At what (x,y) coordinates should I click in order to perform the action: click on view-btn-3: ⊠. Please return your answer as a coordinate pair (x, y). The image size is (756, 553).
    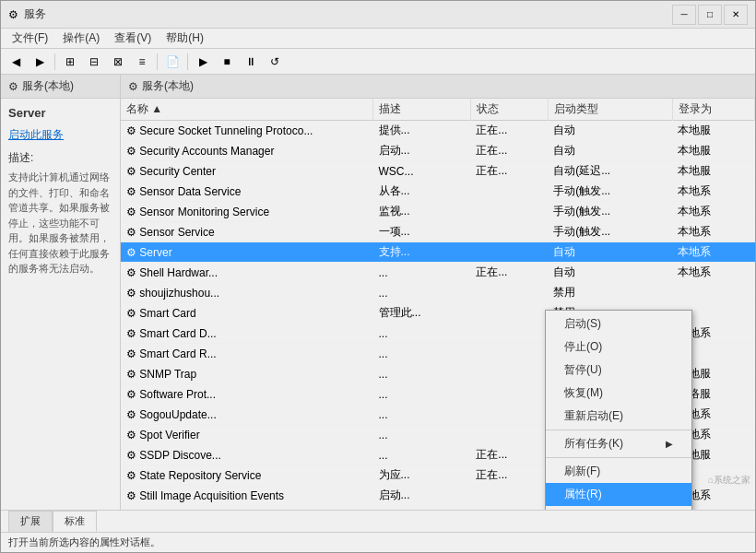
    Looking at the image, I should click on (118, 62).